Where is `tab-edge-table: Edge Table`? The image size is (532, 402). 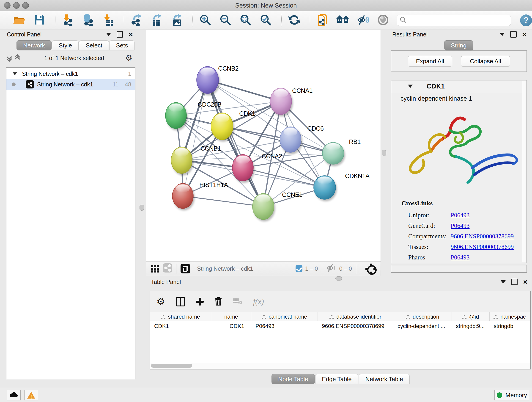
tab-edge-table: Edge Table is located at coordinates (337, 379).